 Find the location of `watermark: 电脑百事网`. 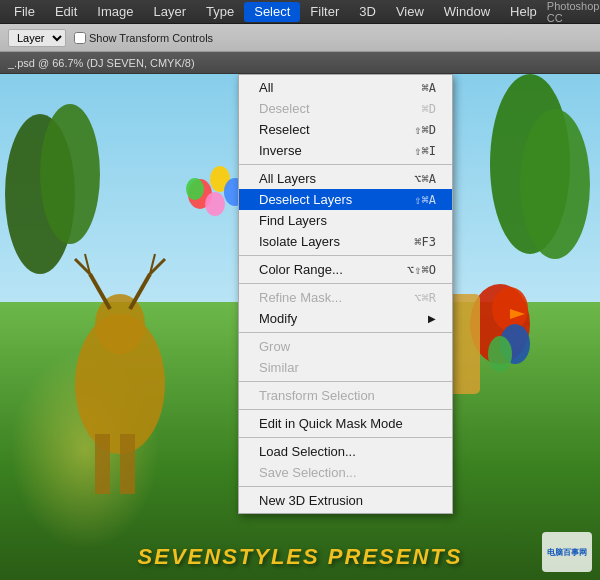

watermark: 电脑百事网 is located at coordinates (567, 552).